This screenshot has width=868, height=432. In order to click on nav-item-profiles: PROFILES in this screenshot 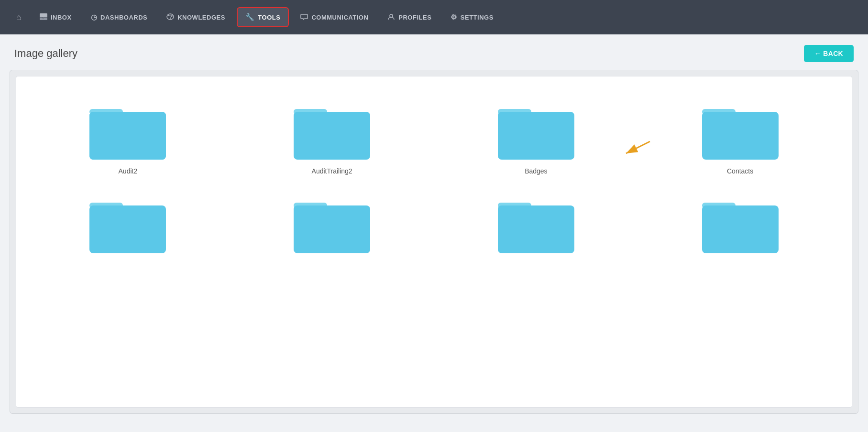, I will do `click(409, 17)`.